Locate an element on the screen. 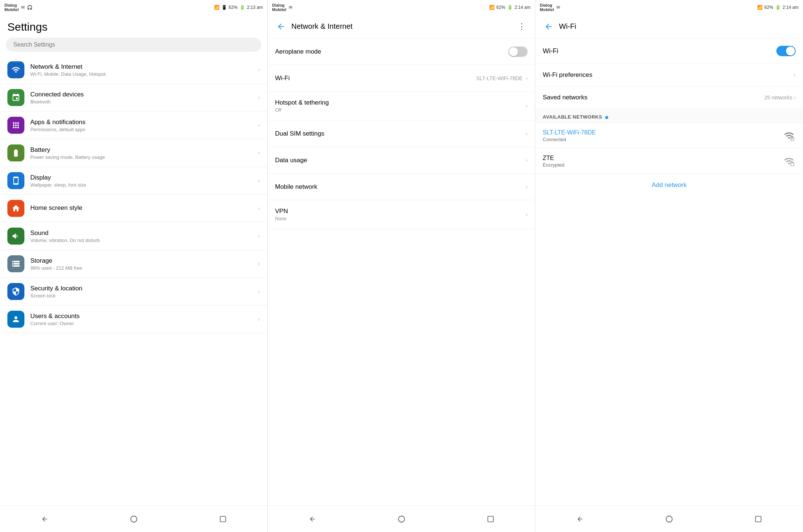 This screenshot has height=532, width=803. more-button: ⋮ is located at coordinates (522, 27).